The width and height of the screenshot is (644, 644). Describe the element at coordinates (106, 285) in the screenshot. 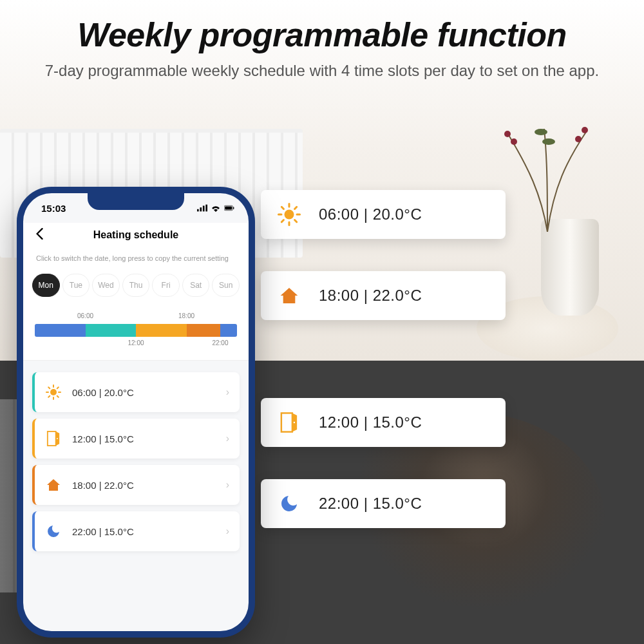

I see `day-wed: Wed` at that location.